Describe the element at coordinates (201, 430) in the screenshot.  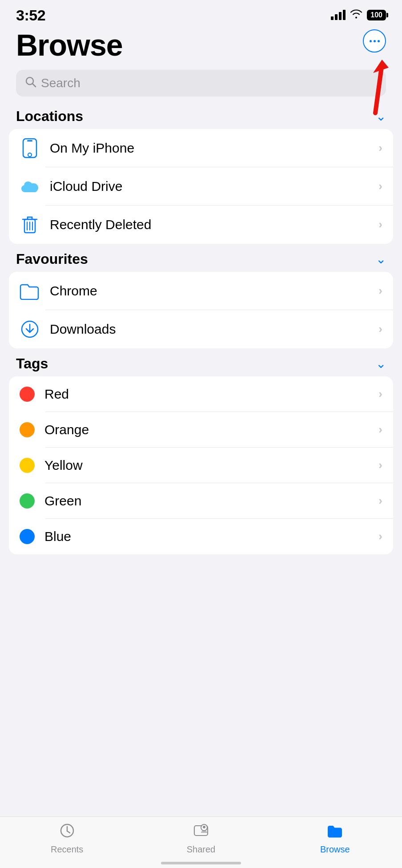
I see `tag-item-orange: Orange ›` at that location.